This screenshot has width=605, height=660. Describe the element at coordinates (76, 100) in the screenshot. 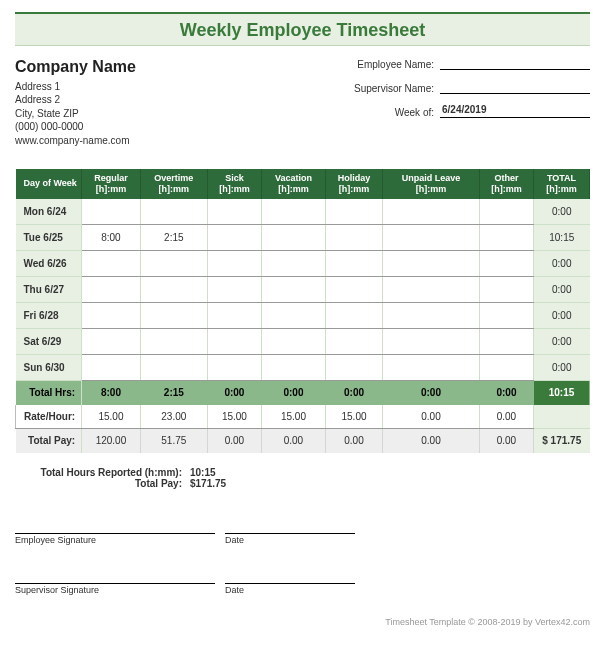

I see `company-address2: Address 2` at that location.